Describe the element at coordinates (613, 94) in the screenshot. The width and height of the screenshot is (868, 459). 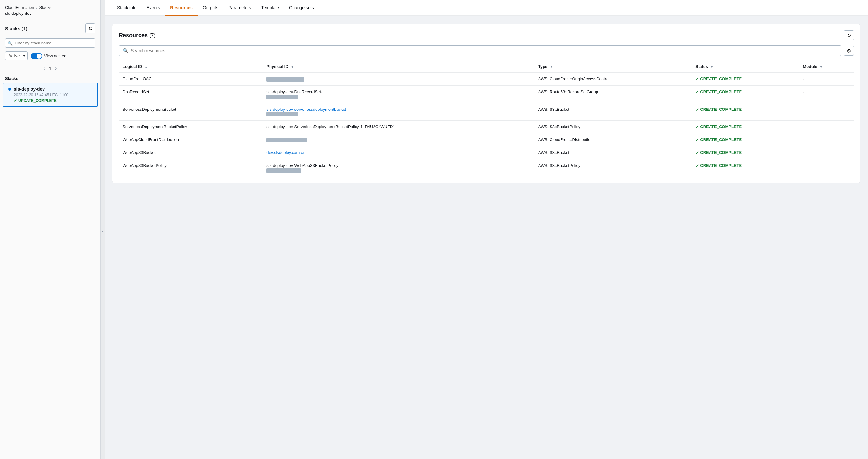
I see `cell-type: AWS::Route53::RecordSetGroup` at that location.